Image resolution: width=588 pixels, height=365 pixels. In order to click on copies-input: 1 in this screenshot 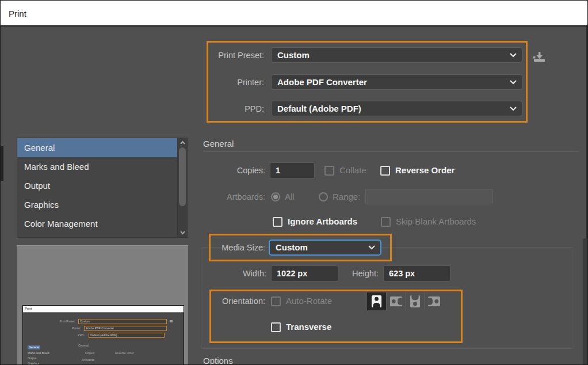, I will do `click(292, 170)`.